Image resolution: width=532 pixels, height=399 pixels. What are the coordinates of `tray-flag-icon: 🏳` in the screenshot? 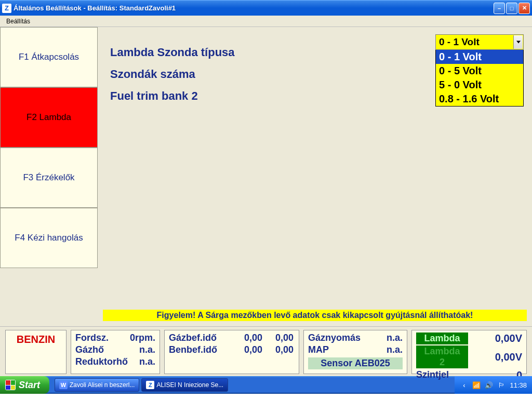 It's located at (501, 385).